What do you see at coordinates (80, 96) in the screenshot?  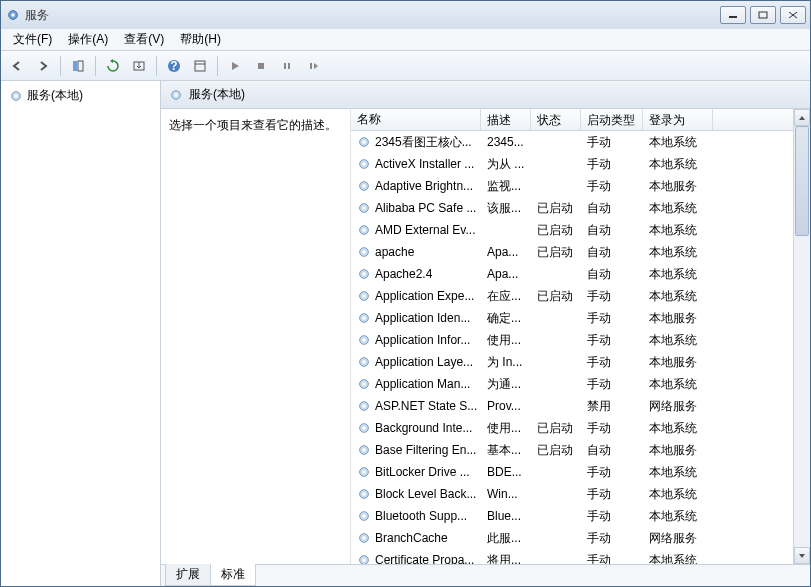 I see `nav-root-item: 服务(本地)` at bounding box center [80, 96].